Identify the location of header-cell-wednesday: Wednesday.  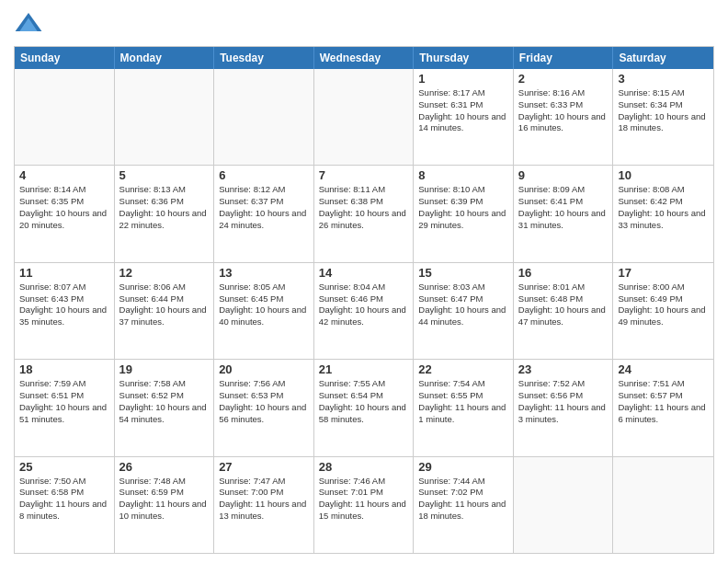
(364, 58).